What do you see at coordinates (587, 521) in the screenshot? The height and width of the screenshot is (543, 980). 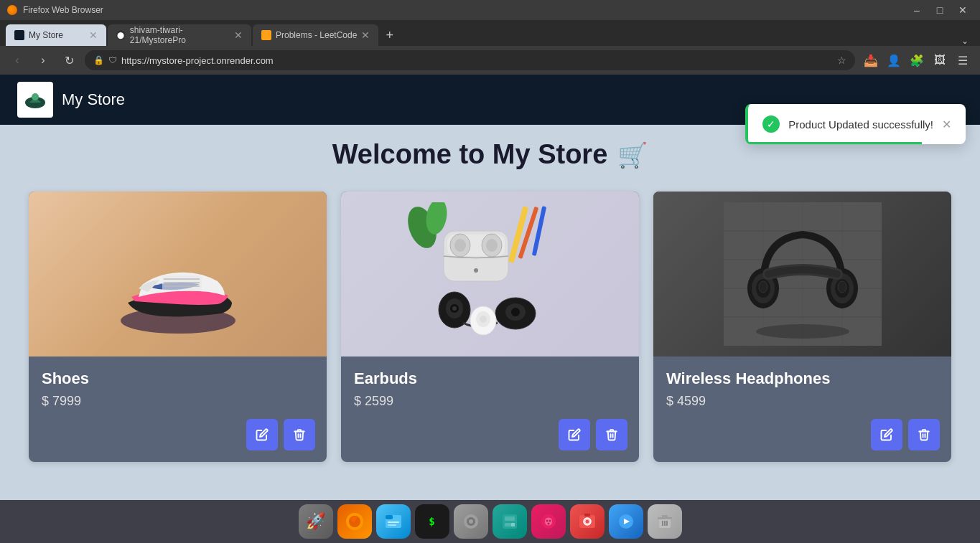 I see `dock-item-screenshot` at bounding box center [587, 521].